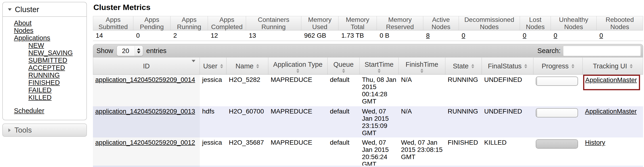 The width and height of the screenshot is (644, 167). I want to click on column-header-finishtime: FinishTime, so click(422, 66).